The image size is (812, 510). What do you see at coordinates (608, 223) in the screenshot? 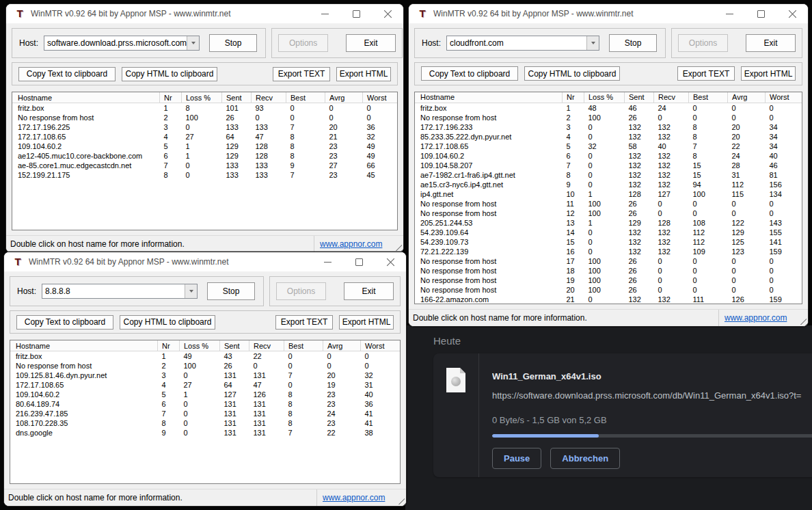
I see `table-row: 205.251.244.53131129128108122143110` at bounding box center [608, 223].